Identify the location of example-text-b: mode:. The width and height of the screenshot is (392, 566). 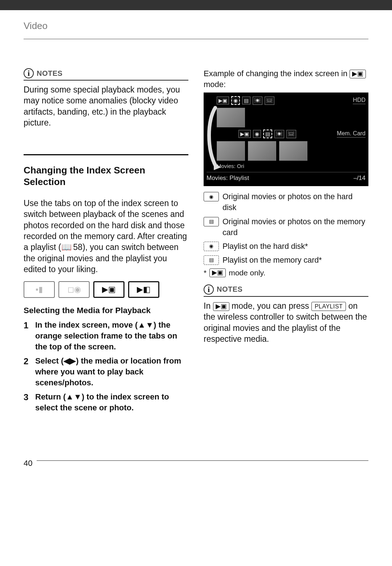
(215, 84).